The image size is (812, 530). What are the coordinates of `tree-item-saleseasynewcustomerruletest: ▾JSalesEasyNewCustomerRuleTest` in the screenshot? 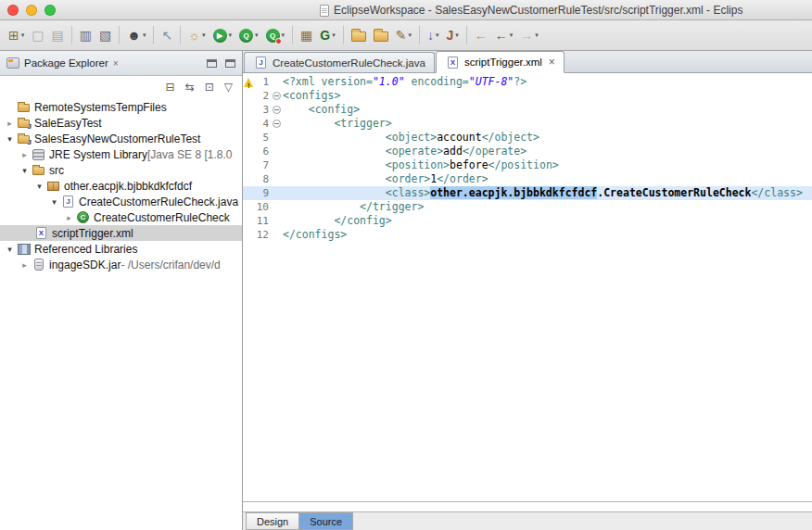 It's located at (121, 139).